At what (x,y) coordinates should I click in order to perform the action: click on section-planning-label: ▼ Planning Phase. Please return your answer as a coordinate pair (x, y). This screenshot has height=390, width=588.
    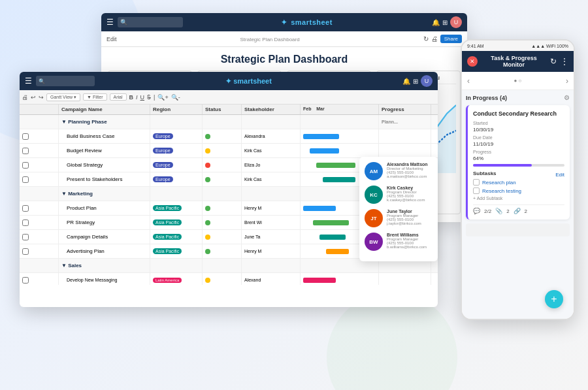
    Looking at the image, I should click on (84, 122).